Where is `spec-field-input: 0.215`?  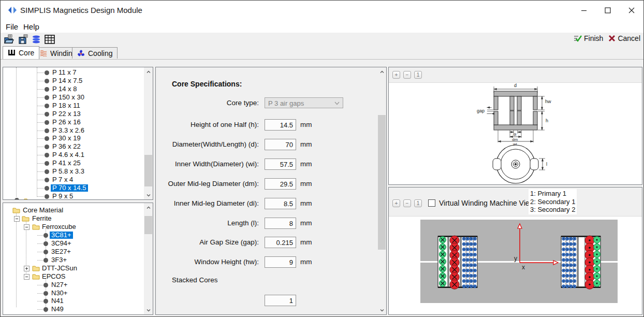 spec-field-input: 0.215 is located at coordinates (281, 242).